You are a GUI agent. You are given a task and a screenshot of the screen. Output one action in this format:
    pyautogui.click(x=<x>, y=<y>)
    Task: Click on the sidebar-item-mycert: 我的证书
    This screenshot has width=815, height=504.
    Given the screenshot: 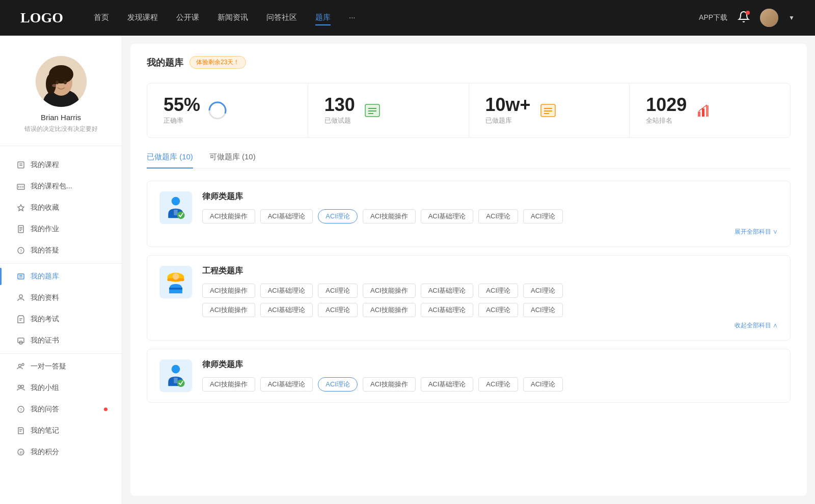 What is the action you would take?
    pyautogui.click(x=61, y=341)
    